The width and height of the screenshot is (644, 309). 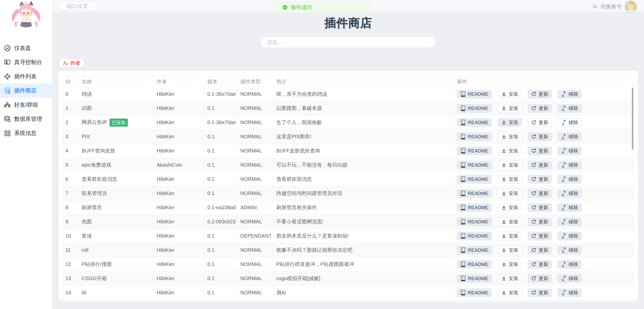 What do you see at coordinates (26, 105) in the screenshot?
I see `sidebar-item-friends: 好友/群组` at bounding box center [26, 105].